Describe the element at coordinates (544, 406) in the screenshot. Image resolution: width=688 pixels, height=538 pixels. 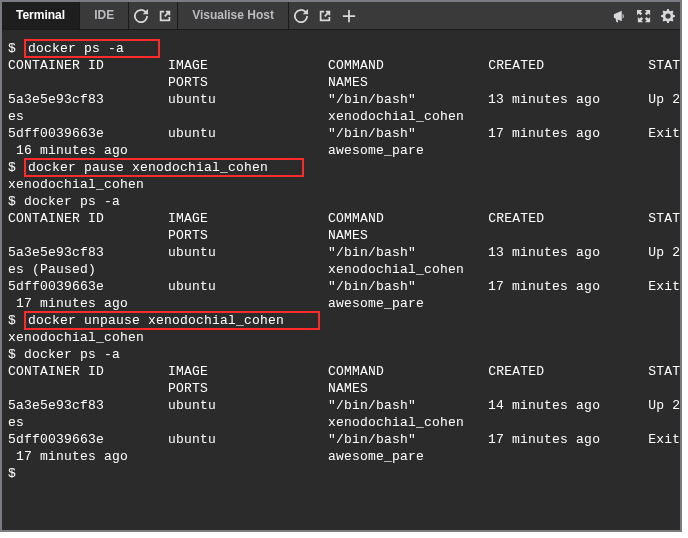
I see `cell: 14 minutes ago` at that location.